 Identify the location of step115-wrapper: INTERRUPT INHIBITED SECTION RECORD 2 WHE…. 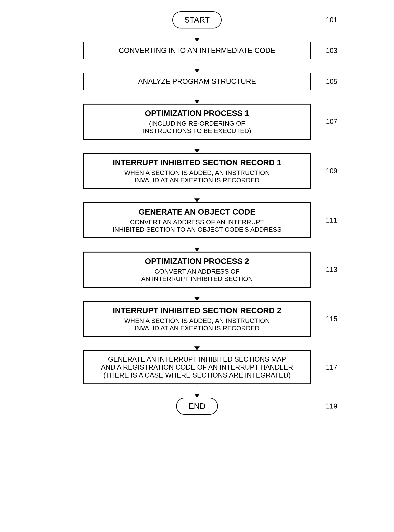
(197, 319).